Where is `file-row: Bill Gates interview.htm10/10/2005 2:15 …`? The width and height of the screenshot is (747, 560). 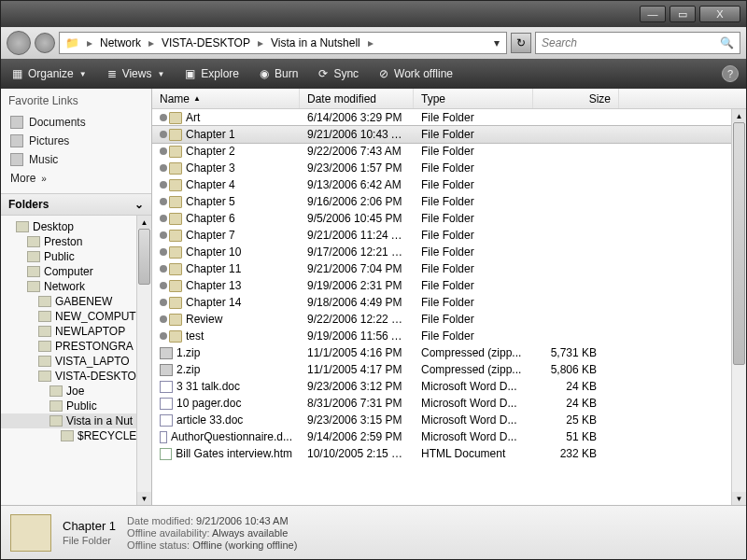 file-row: Bill Gates interview.htm10/10/2005 2:15 … is located at coordinates (449, 454).